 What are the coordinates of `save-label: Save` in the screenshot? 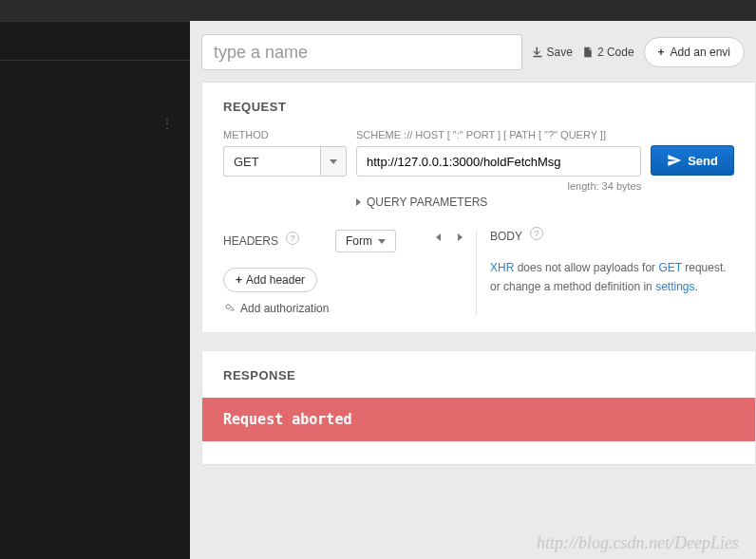 It's located at (560, 52).